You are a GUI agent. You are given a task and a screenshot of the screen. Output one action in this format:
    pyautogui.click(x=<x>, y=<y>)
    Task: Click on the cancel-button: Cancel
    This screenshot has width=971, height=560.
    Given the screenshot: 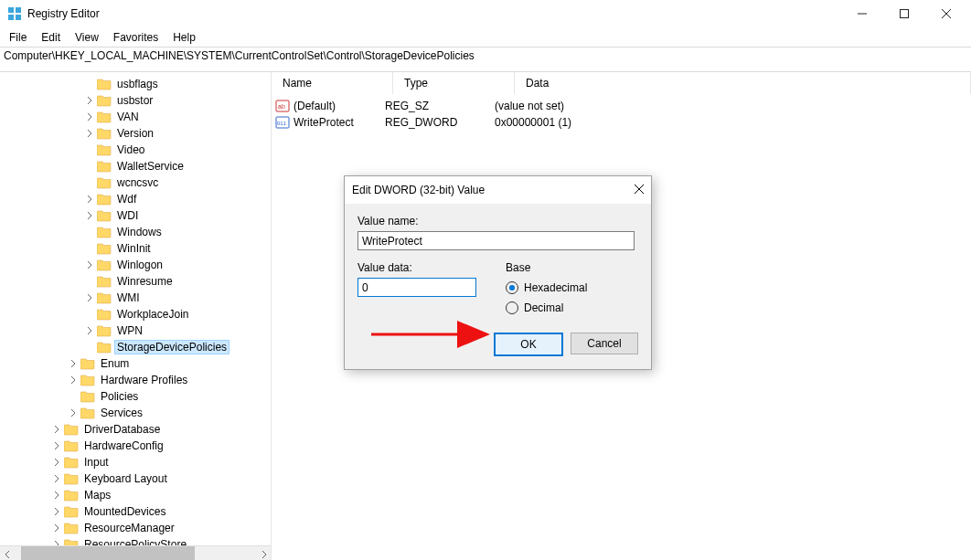 What is the action you would take?
    pyautogui.click(x=604, y=343)
    